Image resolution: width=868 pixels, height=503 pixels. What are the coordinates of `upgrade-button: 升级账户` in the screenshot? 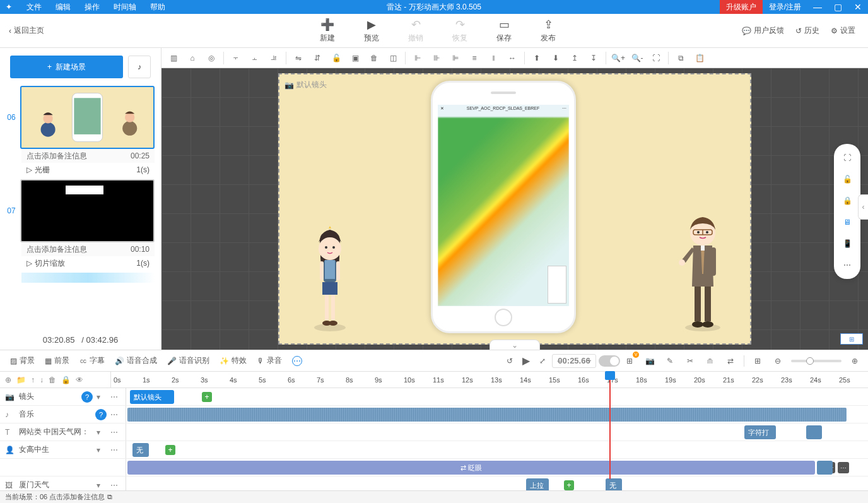 It's located at (741, 7).